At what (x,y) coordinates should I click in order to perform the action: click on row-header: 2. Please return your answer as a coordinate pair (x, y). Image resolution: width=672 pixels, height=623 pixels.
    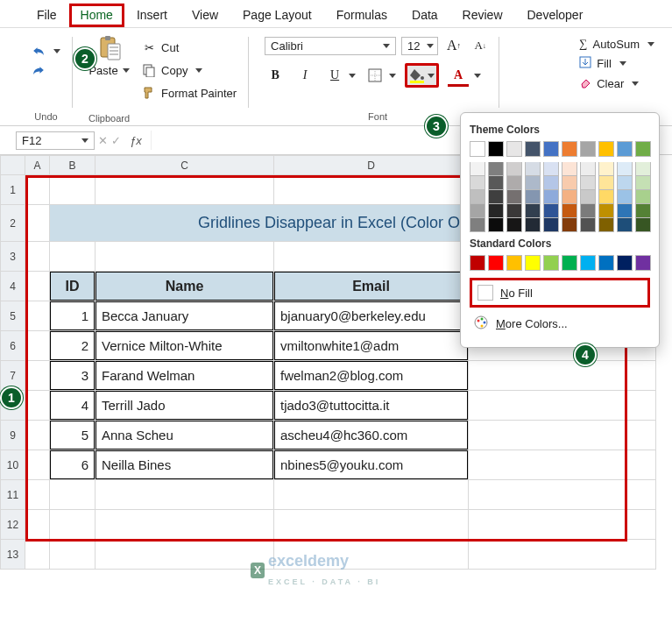
    Looking at the image, I should click on (13, 223).